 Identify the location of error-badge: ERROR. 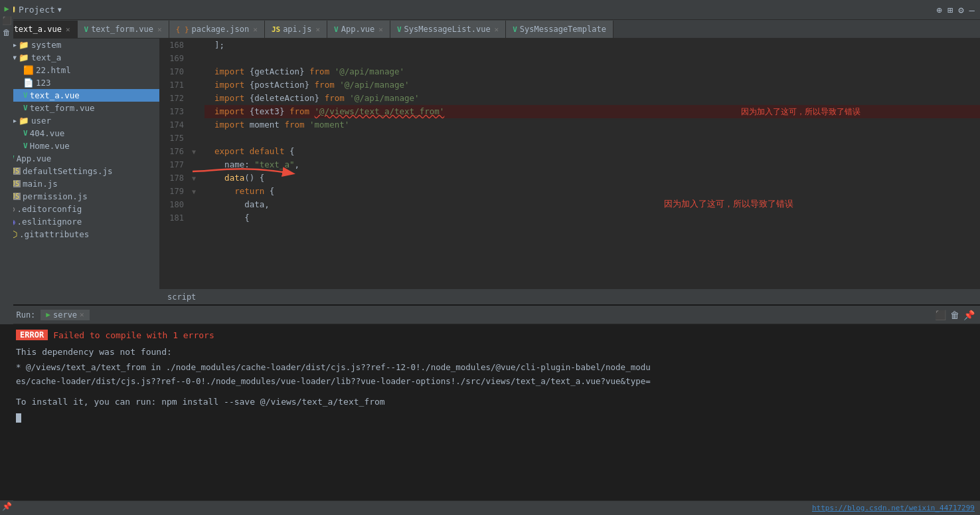
(32, 335).